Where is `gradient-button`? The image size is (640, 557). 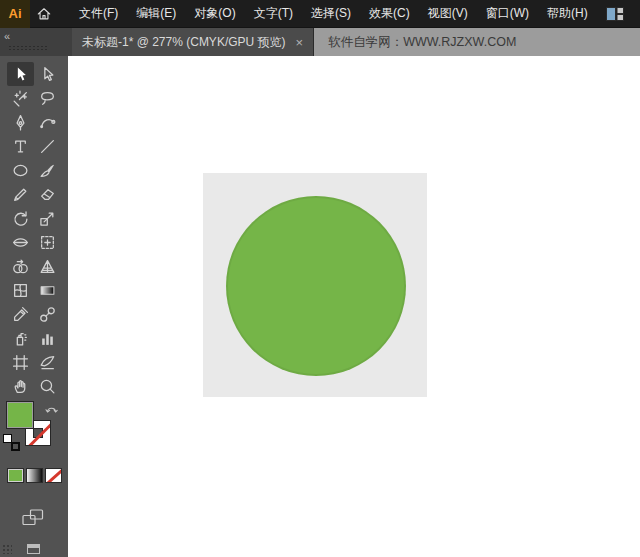 gradient-button is located at coordinates (34, 476).